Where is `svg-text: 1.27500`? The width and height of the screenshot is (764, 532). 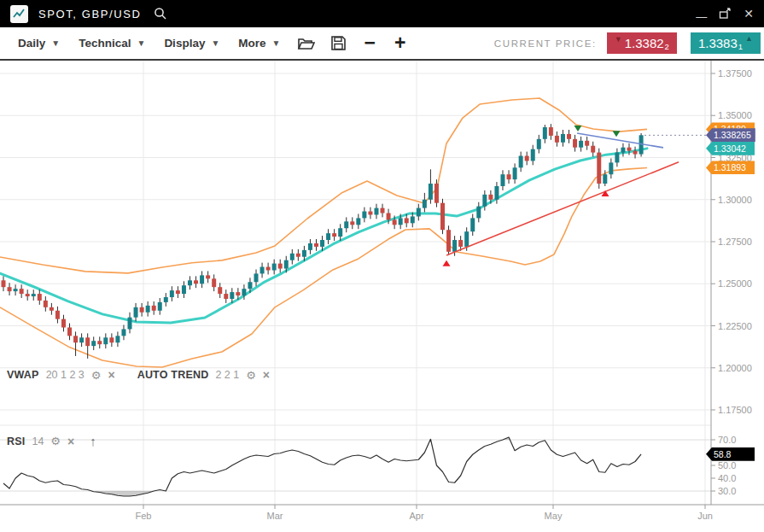 svg-text: 1.27500 is located at coordinates (735, 242).